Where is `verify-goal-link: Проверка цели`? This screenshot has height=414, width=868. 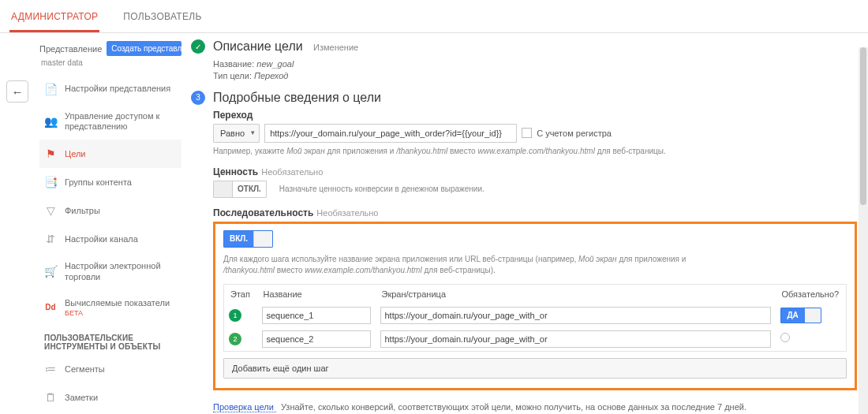
verify-goal-link: Проверка цели is located at coordinates (245, 407).